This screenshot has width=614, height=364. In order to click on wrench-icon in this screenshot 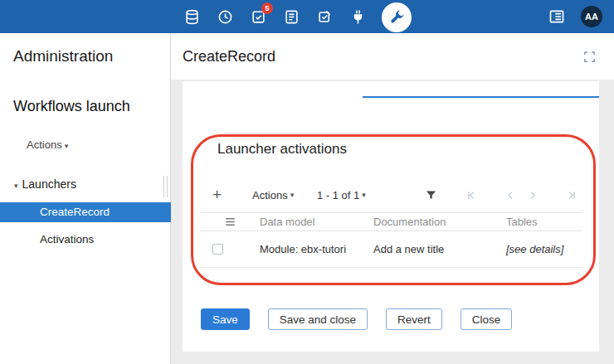, I will do `click(397, 17)`.